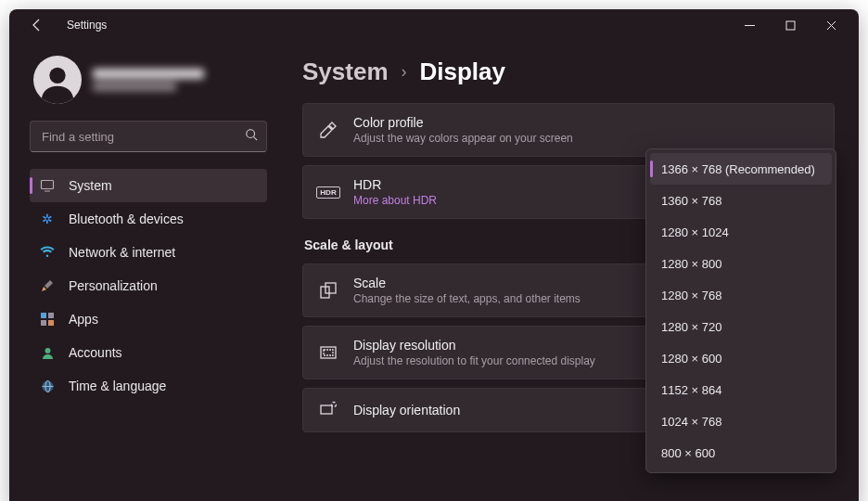 The image size is (868, 501). What do you see at coordinates (741, 453) in the screenshot?
I see `dropdown-option: 800 × 600` at bounding box center [741, 453].